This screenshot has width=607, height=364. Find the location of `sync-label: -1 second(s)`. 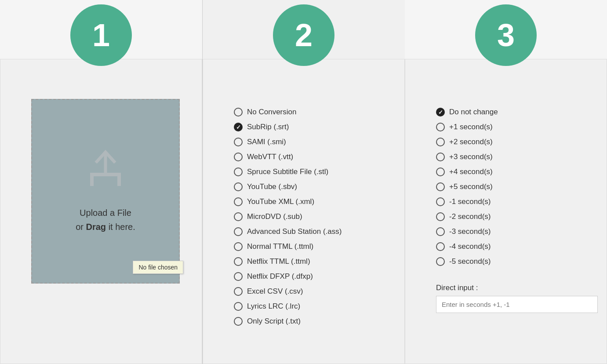

sync-label: -1 second(s) is located at coordinates (470, 202).